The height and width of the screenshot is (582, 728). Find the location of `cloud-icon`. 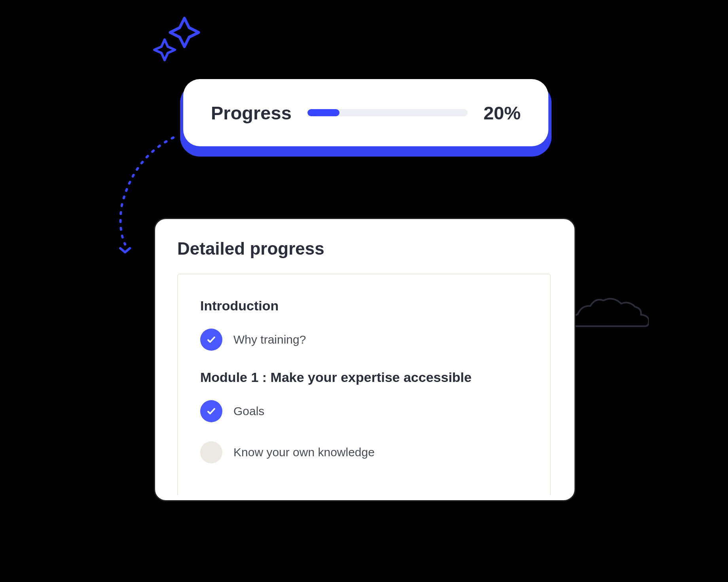

cloud-icon is located at coordinates (609, 313).